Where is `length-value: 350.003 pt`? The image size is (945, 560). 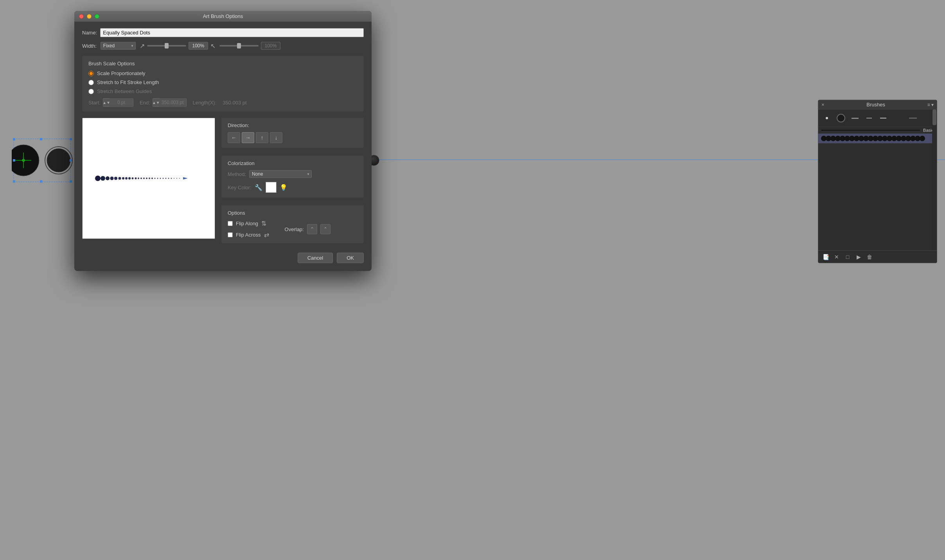
length-value: 350.003 pt is located at coordinates (235, 102).